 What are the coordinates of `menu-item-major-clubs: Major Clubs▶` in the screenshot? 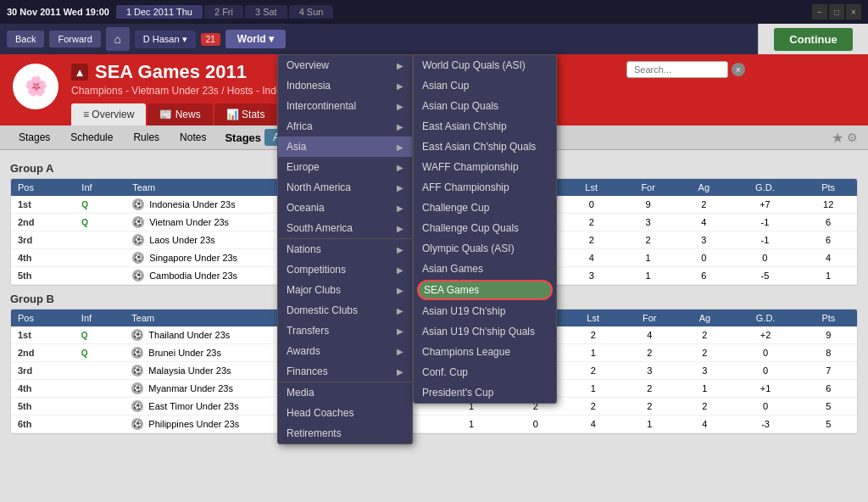 It's located at (345, 290).